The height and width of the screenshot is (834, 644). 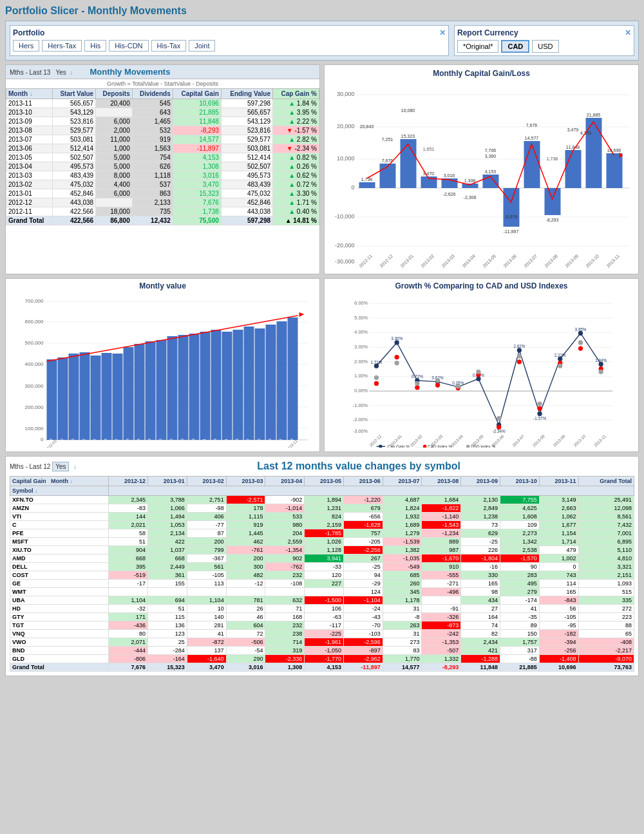 I want to click on cell-pct: ▲ 2.82 %, so click(x=296, y=140).